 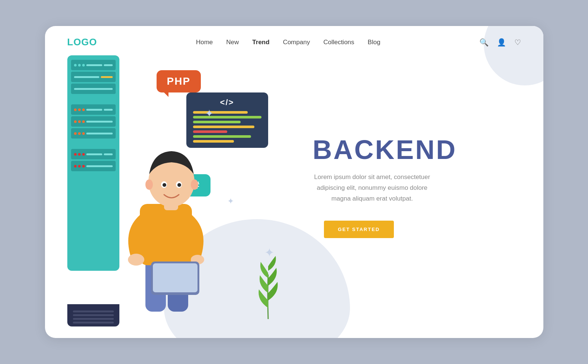 I want to click on logo: LOGO, so click(x=83, y=42).